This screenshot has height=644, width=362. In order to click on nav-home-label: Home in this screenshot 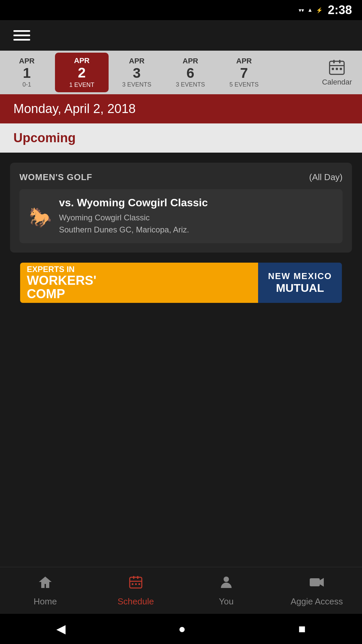, I will do `click(45, 602)`.